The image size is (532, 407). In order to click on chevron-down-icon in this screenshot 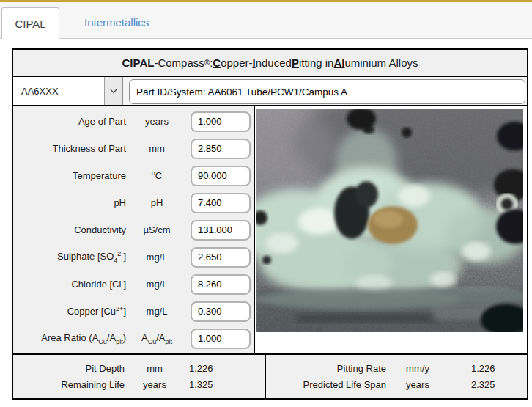, I will do `click(113, 91)`.